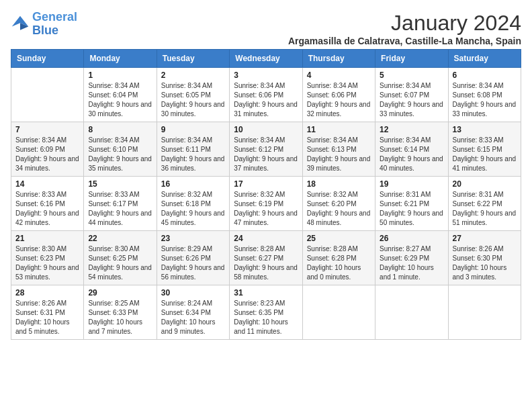  I want to click on day-number: 6, so click(485, 75).